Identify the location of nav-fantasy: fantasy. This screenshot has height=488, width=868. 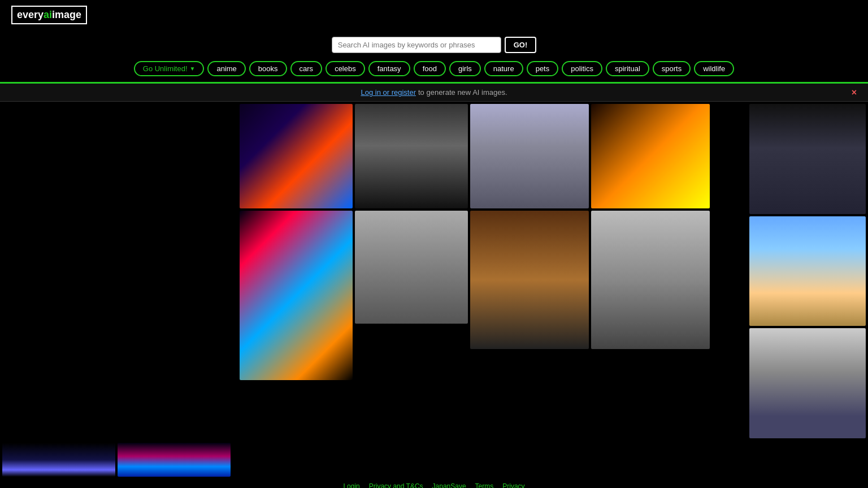
(389, 69).